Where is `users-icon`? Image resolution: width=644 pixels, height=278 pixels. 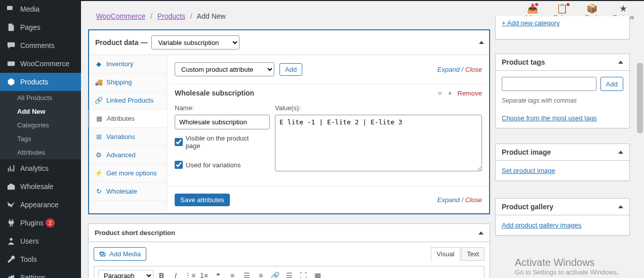 users-icon is located at coordinates (11, 241).